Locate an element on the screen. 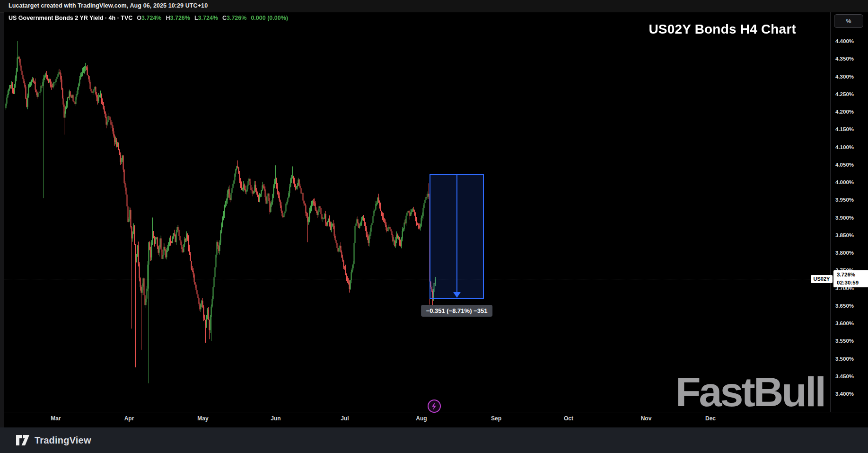 The width and height of the screenshot is (868, 453). y-axis-label: 4.400% is located at coordinates (850, 41).